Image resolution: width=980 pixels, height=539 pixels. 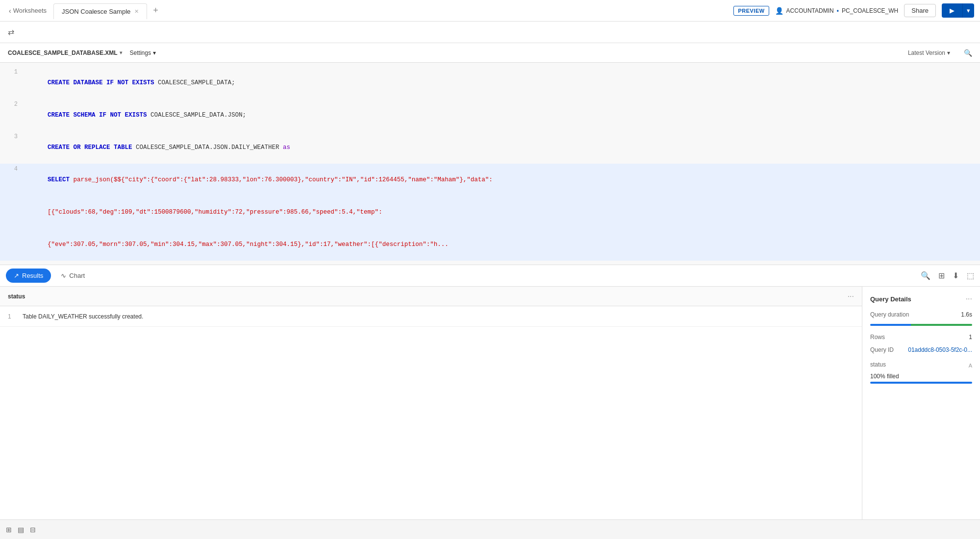 What do you see at coordinates (30, 11) in the screenshot?
I see `back-label: Worksheets` at bounding box center [30, 11].